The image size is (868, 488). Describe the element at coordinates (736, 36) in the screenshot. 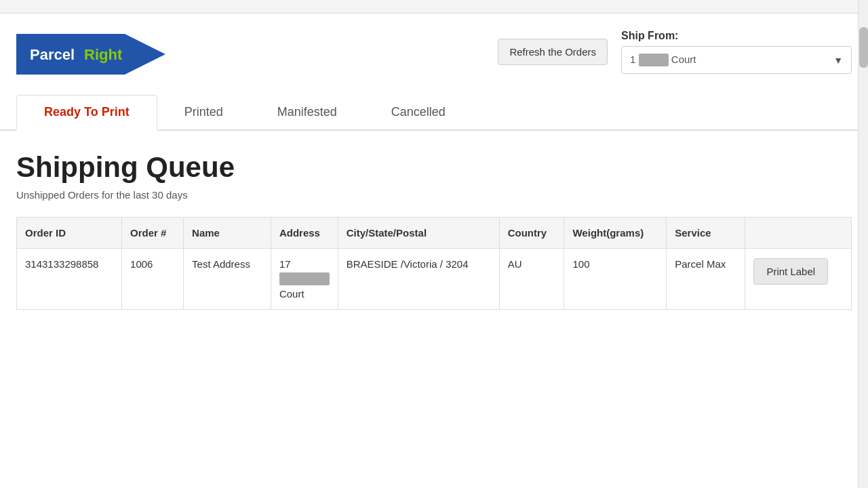

I see `ship-from-label: Ship From:` at that location.